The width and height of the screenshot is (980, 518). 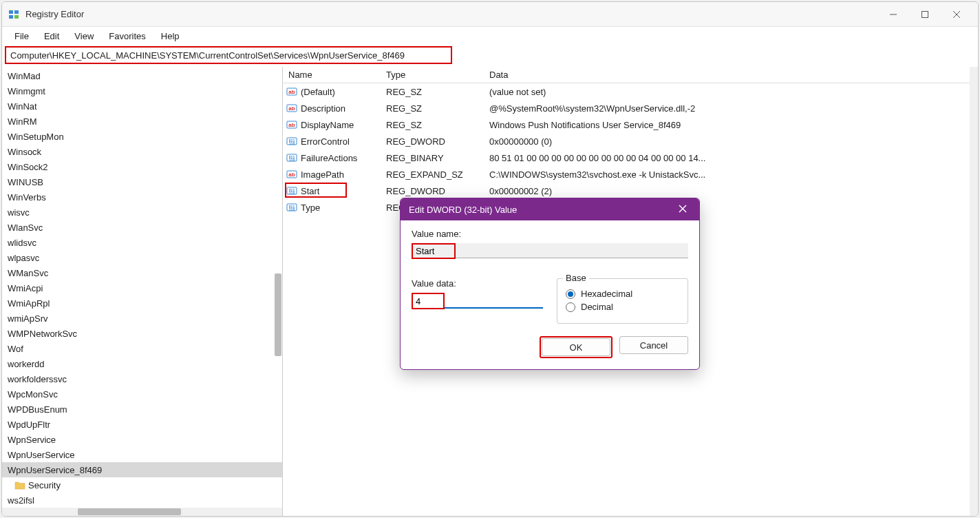 I want to click on tree-item: WinNat, so click(x=142, y=106).